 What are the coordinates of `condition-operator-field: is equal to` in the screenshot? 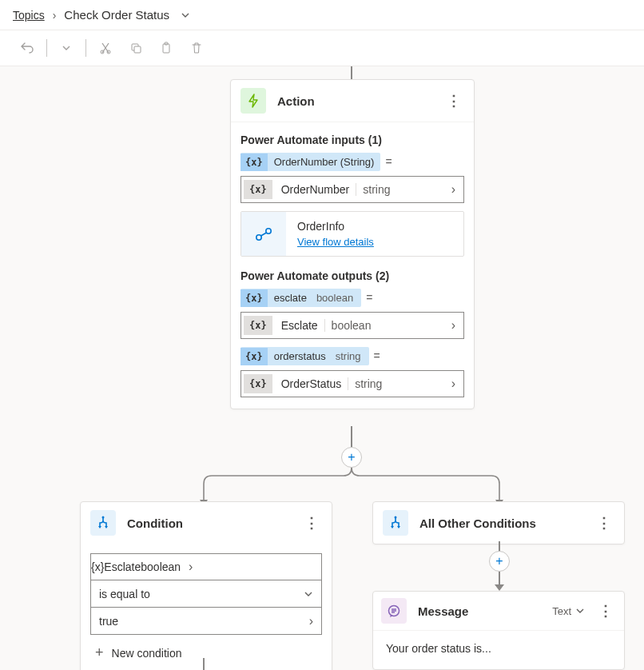 It's located at (206, 594).